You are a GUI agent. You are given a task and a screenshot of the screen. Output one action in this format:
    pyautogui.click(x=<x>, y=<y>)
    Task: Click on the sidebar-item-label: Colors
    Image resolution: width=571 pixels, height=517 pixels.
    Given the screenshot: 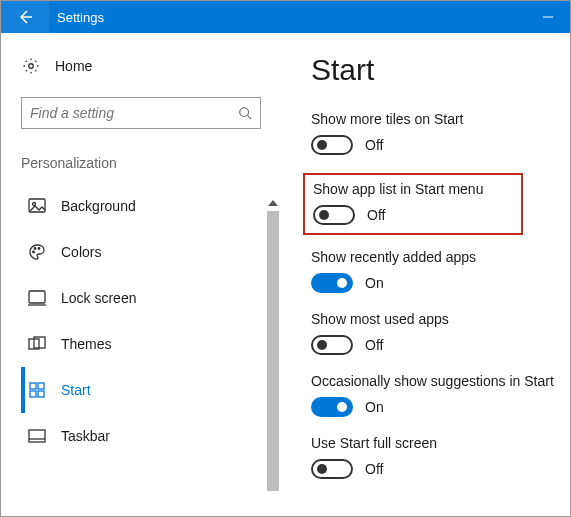 What is the action you would take?
    pyautogui.click(x=81, y=252)
    